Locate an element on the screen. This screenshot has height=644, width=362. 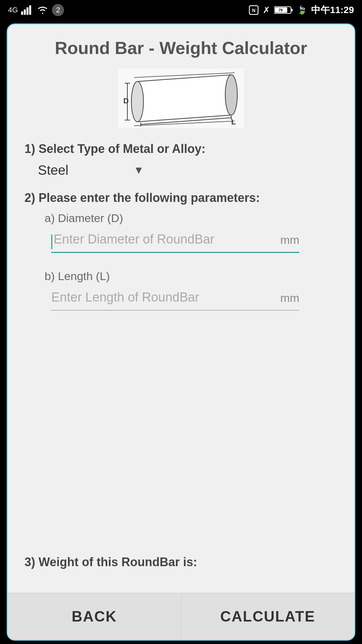
text-cursor is located at coordinates (52, 242).